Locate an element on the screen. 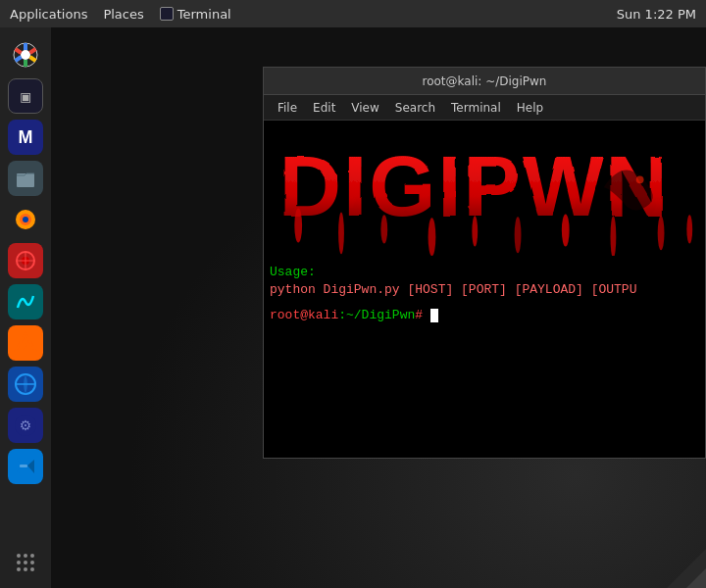  system-topbar: Applications Places Terminal Sun 1:22 PM is located at coordinates (353, 14).